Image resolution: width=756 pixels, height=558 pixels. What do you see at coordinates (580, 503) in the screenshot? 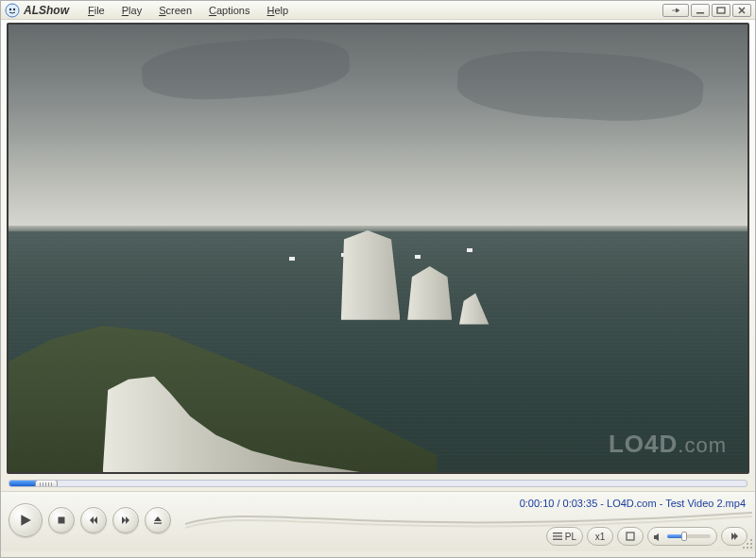
I see `duration-text: 0:03:35` at bounding box center [580, 503].